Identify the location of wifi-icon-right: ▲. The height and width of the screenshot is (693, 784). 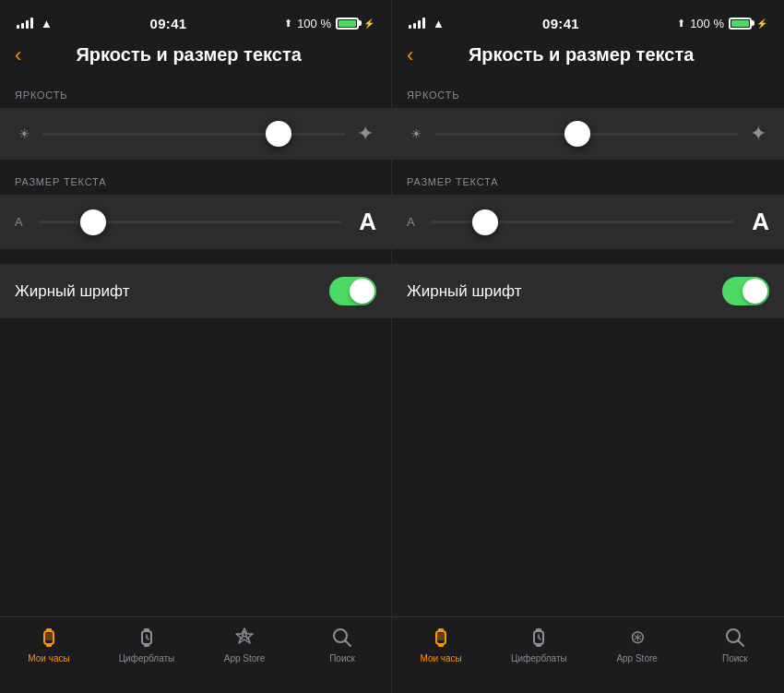
(439, 24).